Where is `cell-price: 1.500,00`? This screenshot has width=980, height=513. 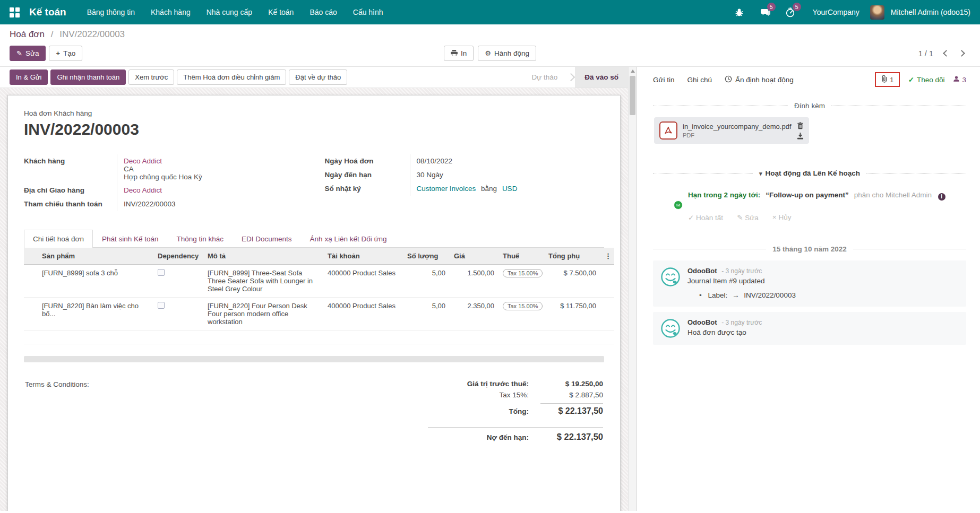 cell-price: 1.500,00 is located at coordinates (474, 281).